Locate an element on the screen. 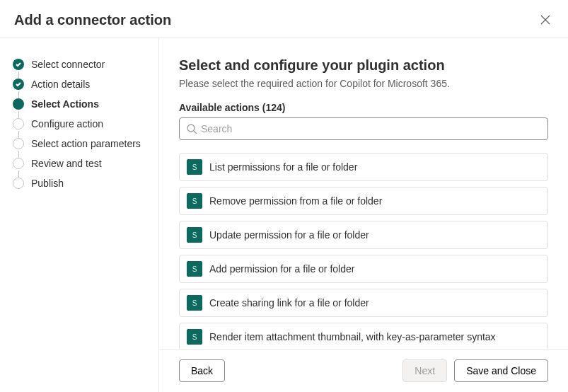 This screenshot has width=568, height=392. page-title: Select and configure your plugin action is located at coordinates (364, 65).